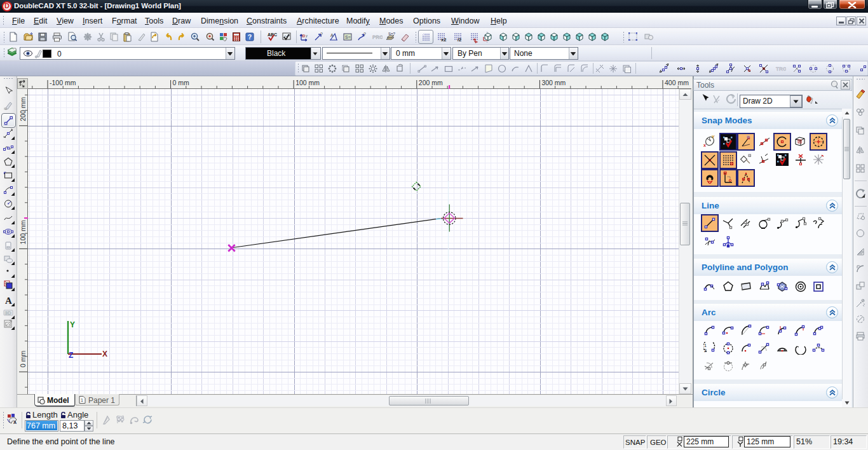 Image resolution: width=868 pixels, height=450 pixels. I want to click on svg-text: 400 mm, so click(677, 83).